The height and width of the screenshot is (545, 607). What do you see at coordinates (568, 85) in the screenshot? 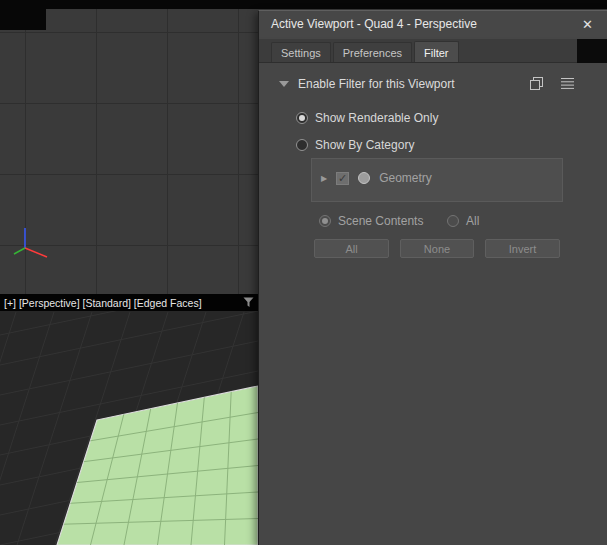
I see `list-icon` at bounding box center [568, 85].